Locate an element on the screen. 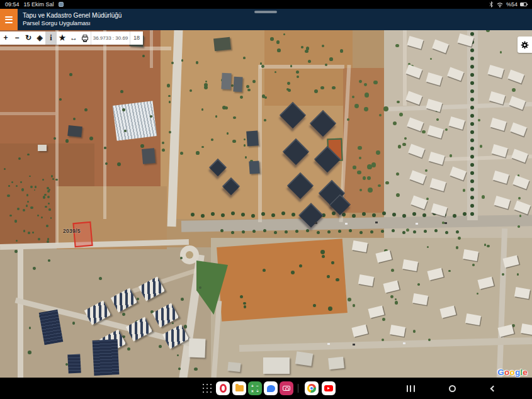  wifi-icon is located at coordinates (500, 4).